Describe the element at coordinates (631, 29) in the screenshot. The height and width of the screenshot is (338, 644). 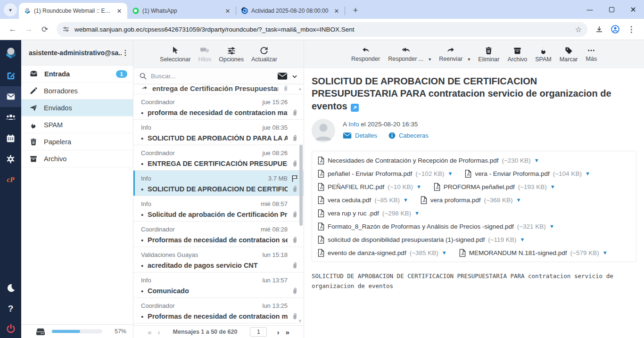
I see `chrome-menu-icon: ⋮` at that location.